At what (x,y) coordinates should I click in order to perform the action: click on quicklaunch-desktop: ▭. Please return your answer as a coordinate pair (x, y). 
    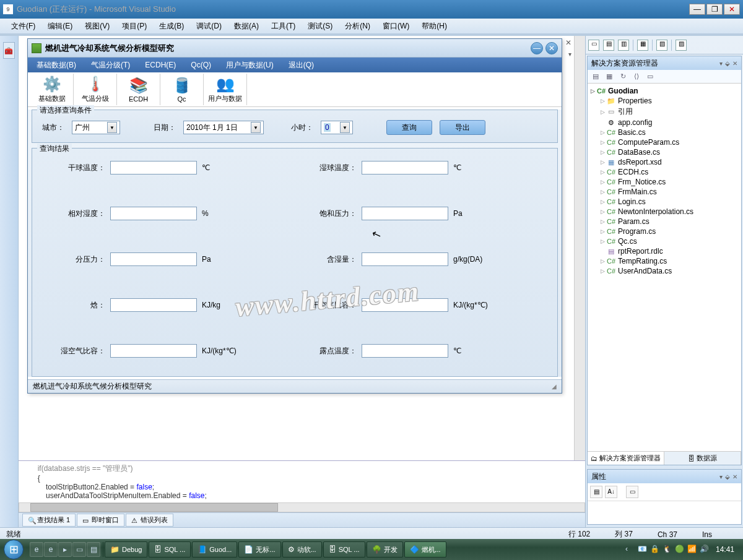
    Looking at the image, I should click on (79, 549).